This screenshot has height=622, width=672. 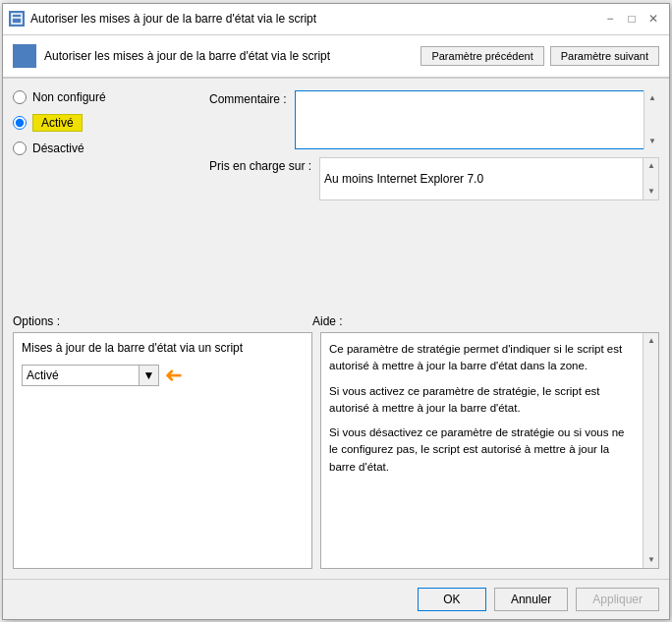 I want to click on prev-param-button: Paramètre précédent, so click(x=481, y=56).